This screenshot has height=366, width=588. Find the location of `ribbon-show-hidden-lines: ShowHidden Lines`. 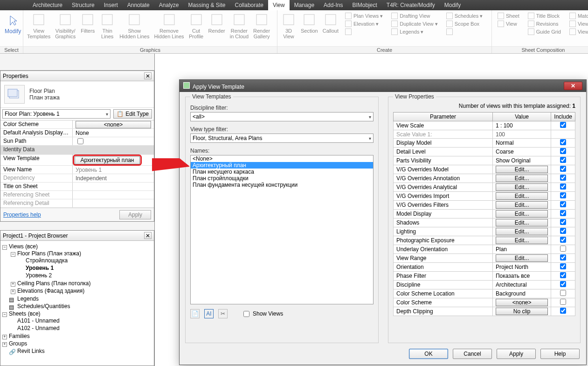

ribbon-show-hidden-lines: ShowHidden Lines is located at coordinates (134, 26).